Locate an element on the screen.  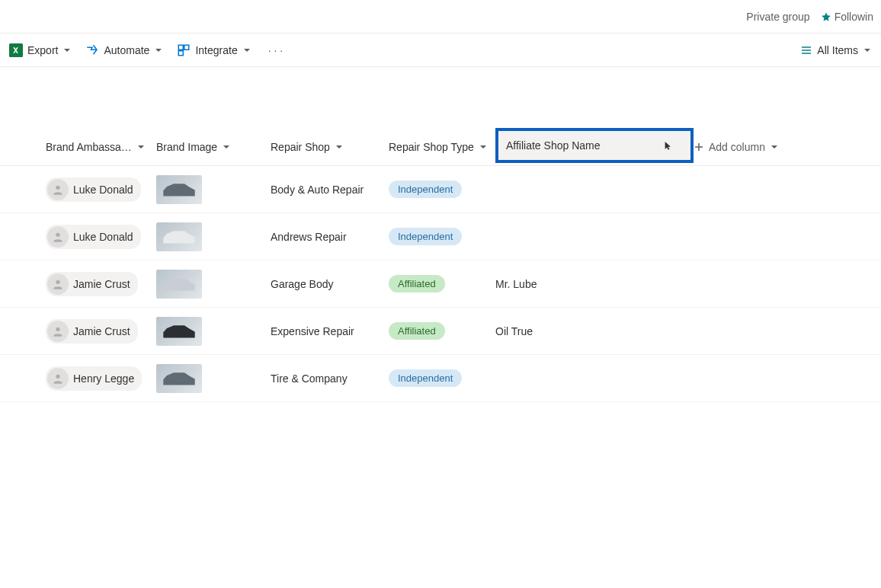
table-row: Luke Donald Body & Auto Repair Independe… is located at coordinates (440, 190).